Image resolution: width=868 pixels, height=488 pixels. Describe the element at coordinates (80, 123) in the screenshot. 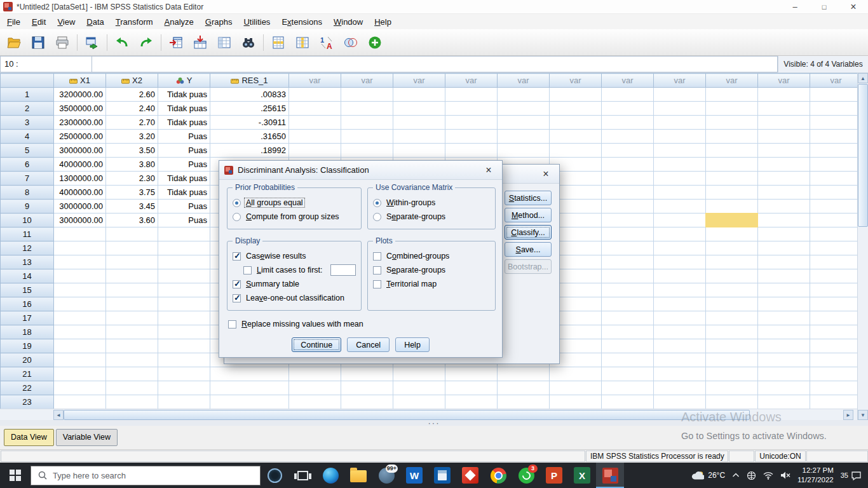

I see `grid-cell: 2300000.00` at that location.